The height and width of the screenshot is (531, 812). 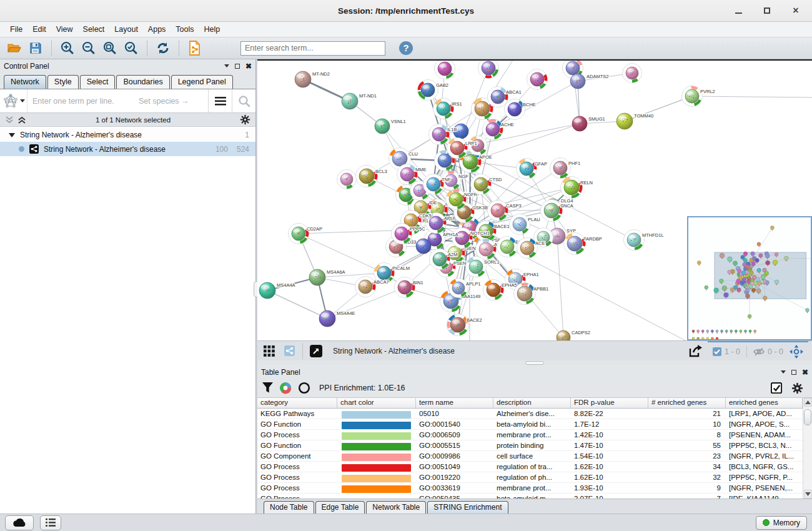 I want to click on column-header-fdr-p-value: FDR p-value, so click(x=610, y=403).